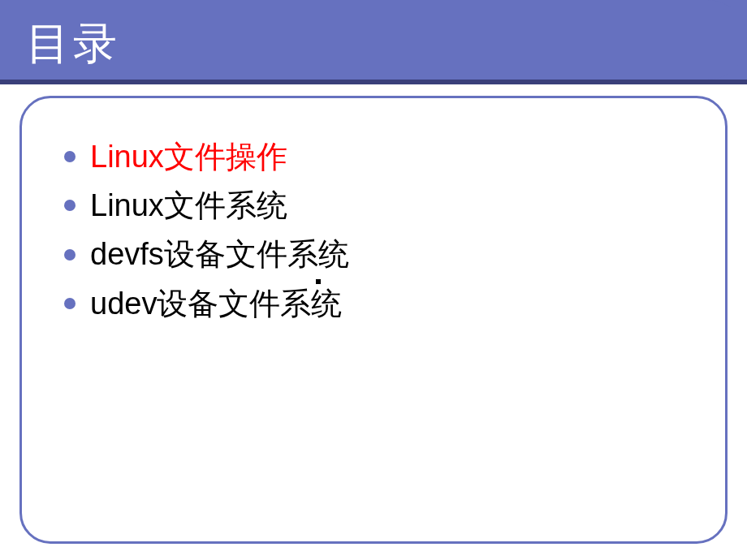 The image size is (747, 560). I want to click on list-item-text: Linux文件系统, so click(188, 205).